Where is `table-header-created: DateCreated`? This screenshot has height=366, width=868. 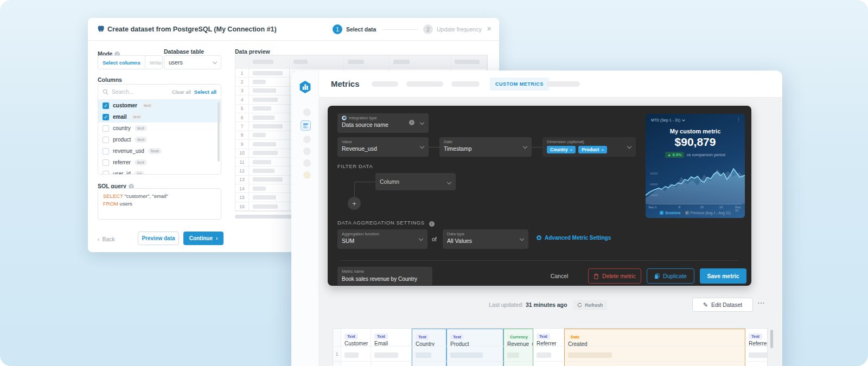 table-header-created: DateCreated is located at coordinates (655, 337).